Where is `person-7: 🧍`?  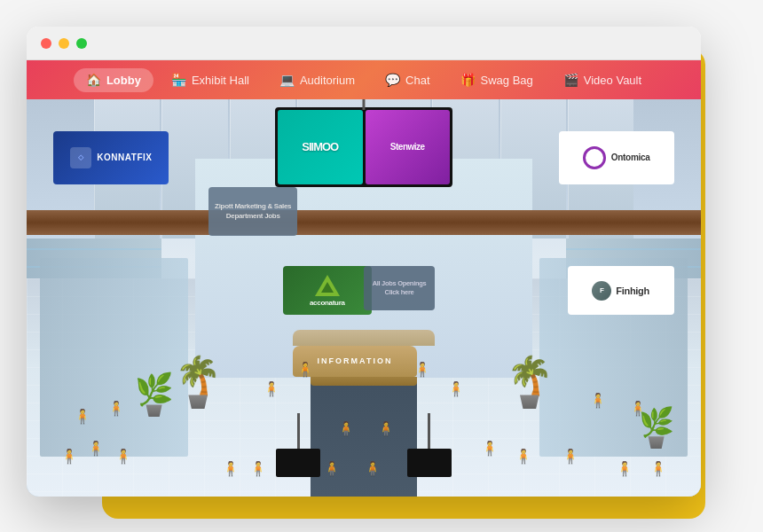
person-7: 🧍 is located at coordinates (258, 468).